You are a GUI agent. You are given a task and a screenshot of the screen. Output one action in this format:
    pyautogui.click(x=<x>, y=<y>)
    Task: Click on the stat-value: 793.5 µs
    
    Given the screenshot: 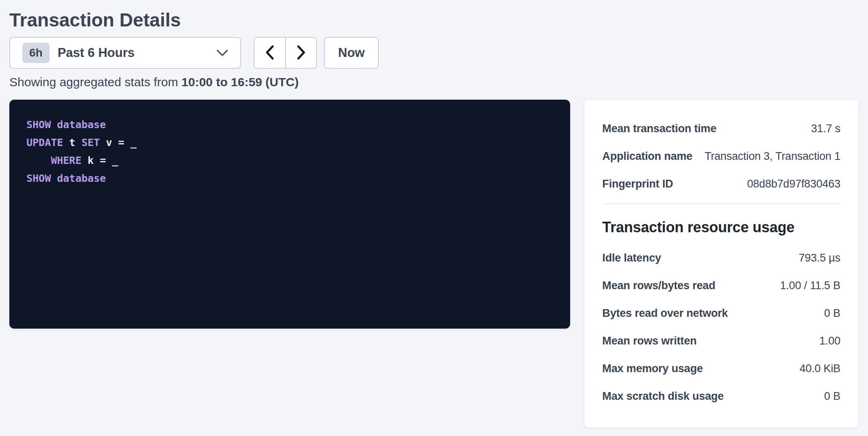 What is the action you would take?
    pyautogui.click(x=819, y=258)
    